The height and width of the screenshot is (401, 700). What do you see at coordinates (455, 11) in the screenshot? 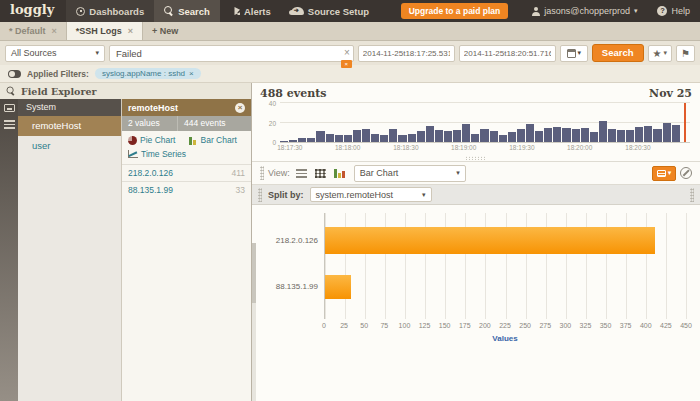
I see `upgrade-button: Upgrade to a paid plan` at bounding box center [455, 11].